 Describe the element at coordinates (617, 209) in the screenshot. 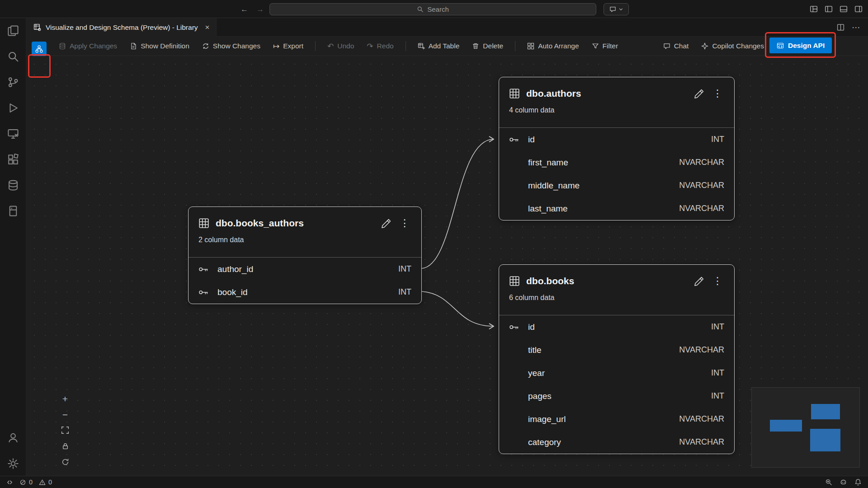

I see `column-row: last_name NVARCHAR` at that location.